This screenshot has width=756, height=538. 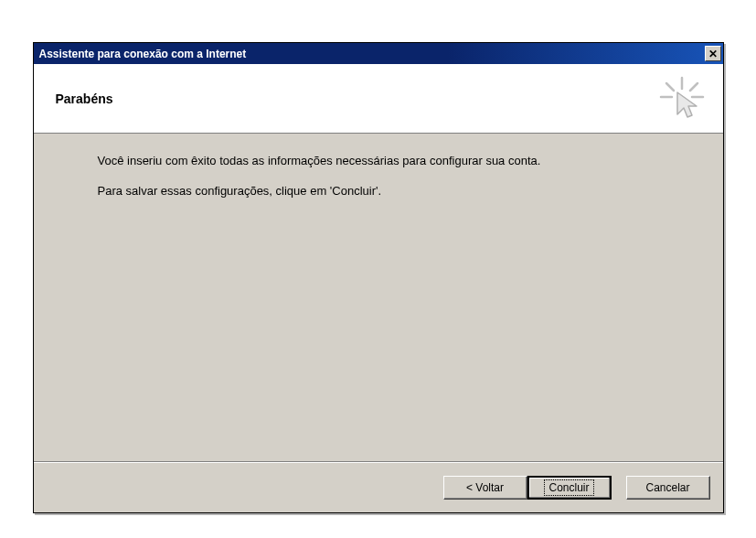 I want to click on titlebar: Assistente para conexão com a Internet ✕, so click(x=378, y=53).